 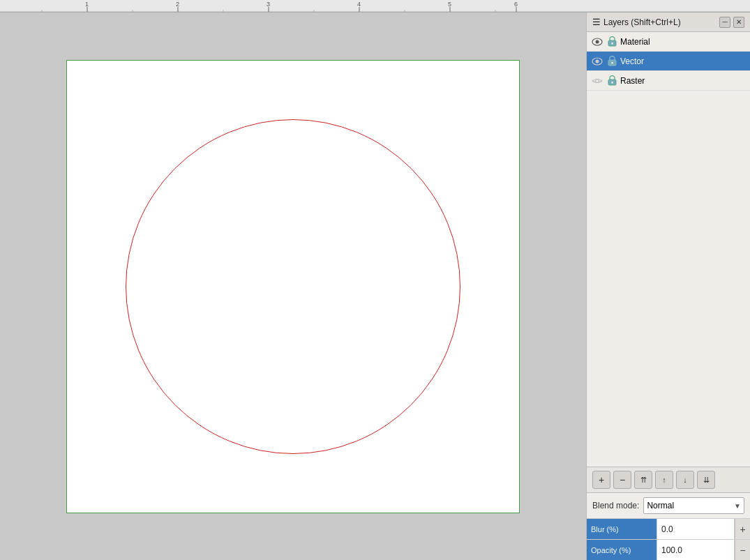 What do you see at coordinates (615, 506) in the screenshot?
I see `blend-mode-label: Blend mode:` at bounding box center [615, 506].